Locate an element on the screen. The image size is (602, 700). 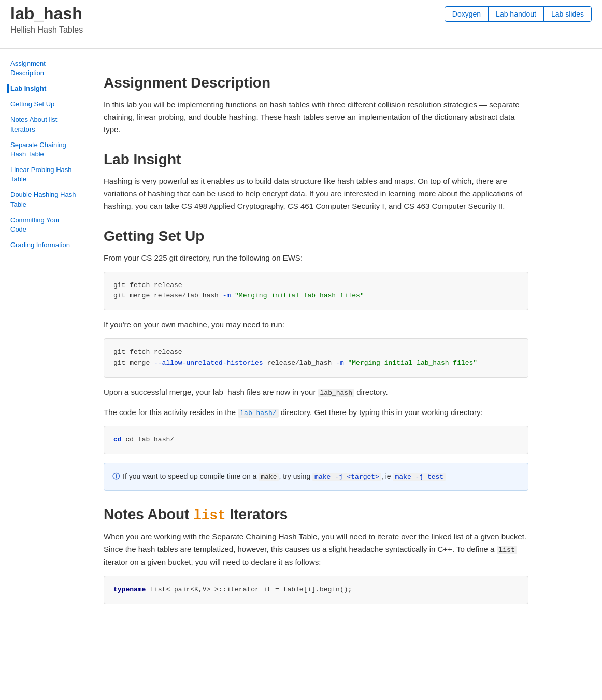
assignment-description-heading: Assignment Description is located at coordinates (316, 83).